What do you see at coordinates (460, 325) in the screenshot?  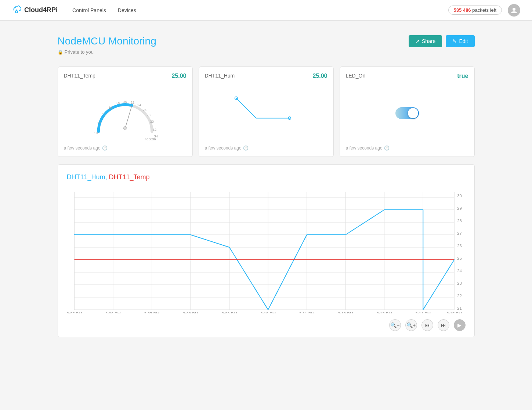 I see `play-button: ▶` at bounding box center [460, 325].